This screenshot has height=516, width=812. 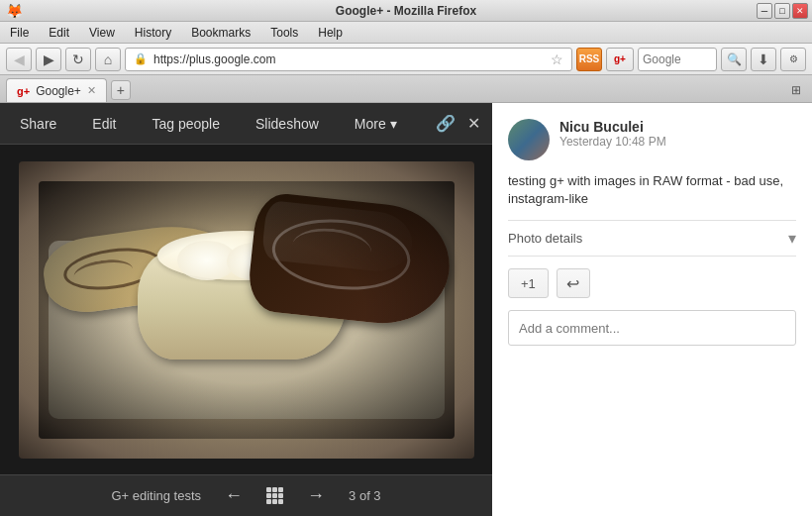 What do you see at coordinates (406, 11) in the screenshot?
I see `window-title: Google+ - Mozilla Firefox` at bounding box center [406, 11].